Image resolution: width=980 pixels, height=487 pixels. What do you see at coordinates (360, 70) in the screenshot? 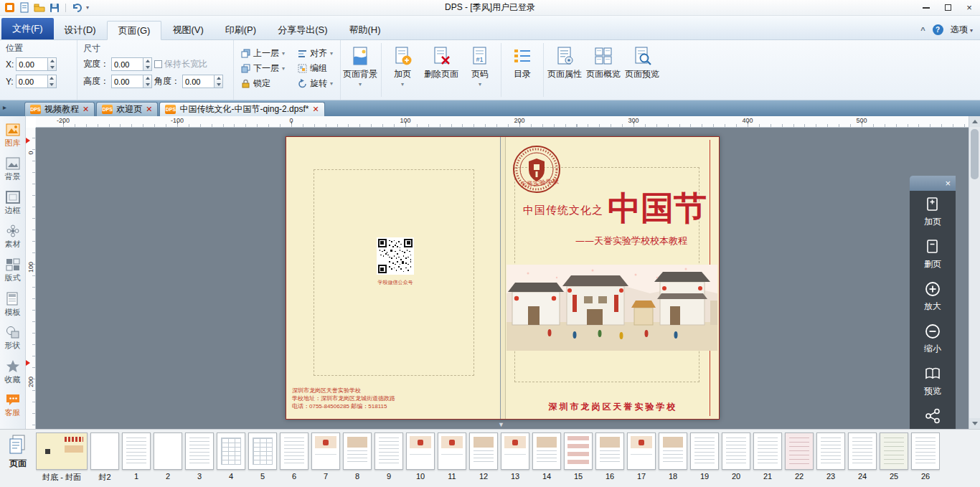
I see `page-background-button: 页面背景 ▾` at bounding box center [360, 70].